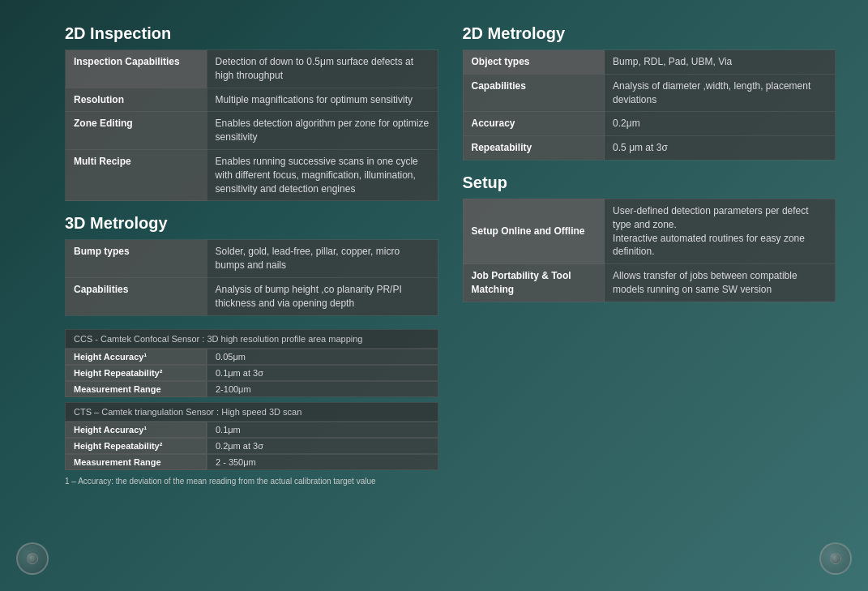  I want to click on cts-height-repeatability-label: Height Repeatability², so click(136, 446).